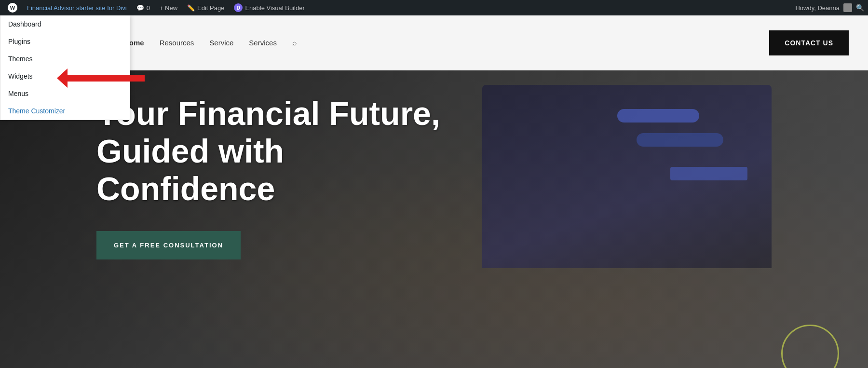 This screenshot has height=368, width=868. I want to click on howdy-label: Howdy, Deanna, so click(817, 8).